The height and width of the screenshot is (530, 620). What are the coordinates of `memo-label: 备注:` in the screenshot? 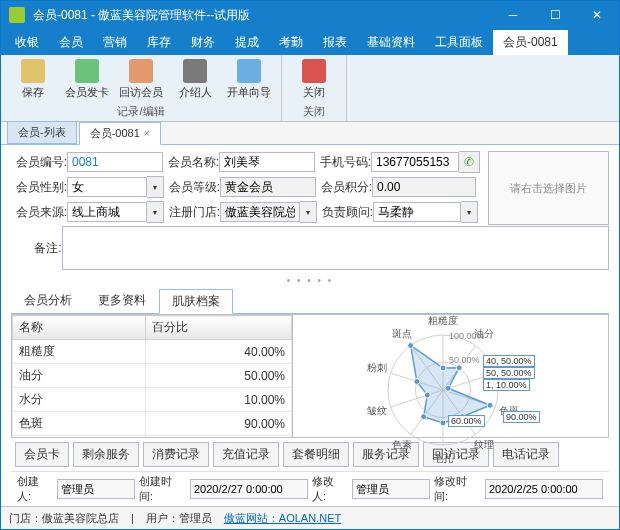 It's located at (36, 248).